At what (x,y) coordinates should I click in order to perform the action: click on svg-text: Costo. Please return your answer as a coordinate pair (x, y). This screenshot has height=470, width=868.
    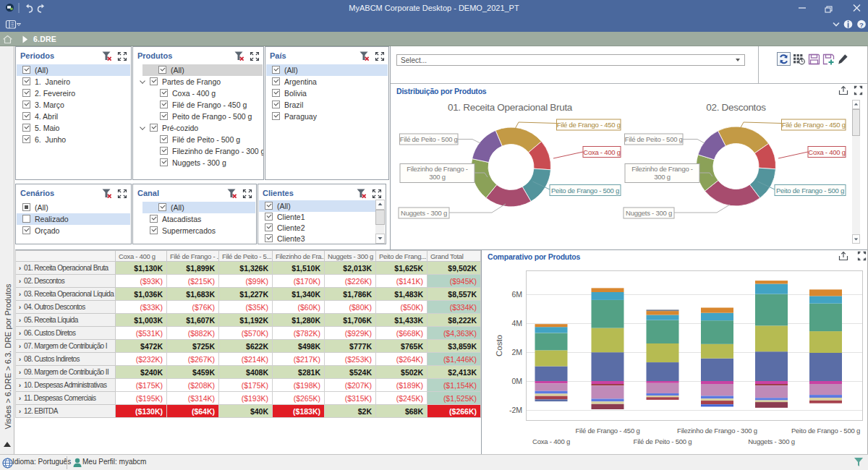
    Looking at the image, I should click on (499, 346).